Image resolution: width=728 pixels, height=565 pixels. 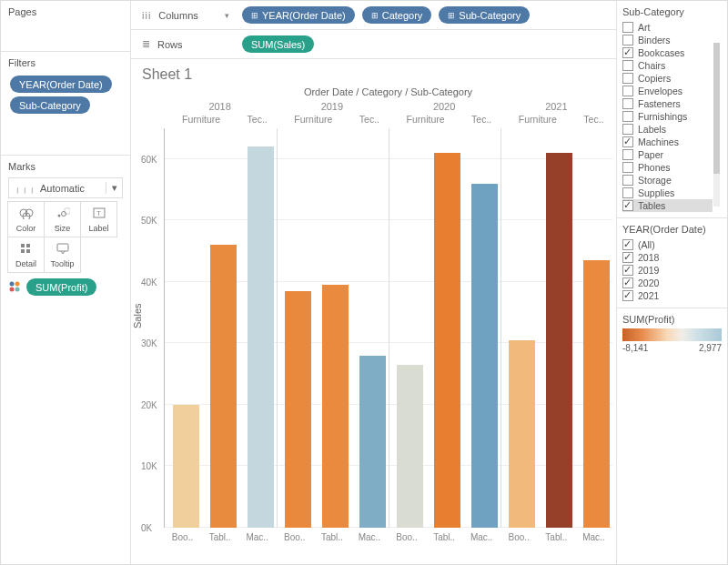 I want to click on filter-item-label: Copiers, so click(x=654, y=78).